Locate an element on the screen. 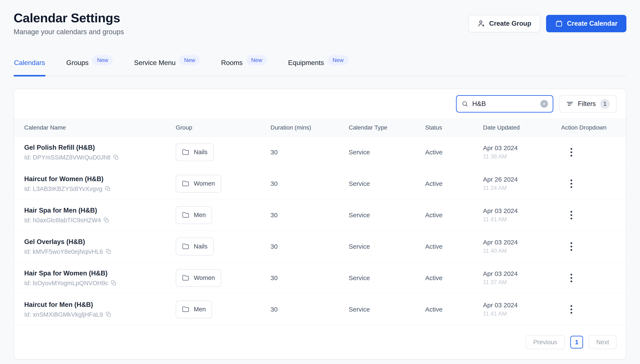 Image resolution: width=640 pixels, height=364 pixels. column-header: Duration (mins) is located at coordinates (310, 128).